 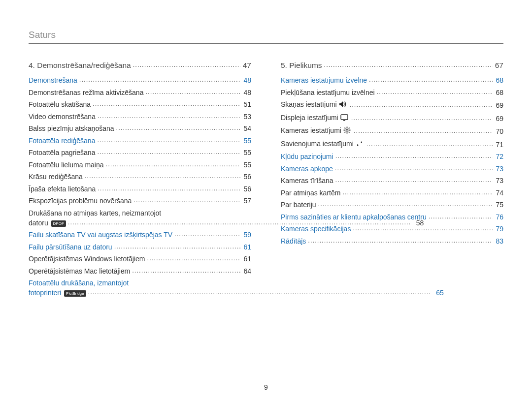 I want to click on connection-icon, so click(x=360, y=145).